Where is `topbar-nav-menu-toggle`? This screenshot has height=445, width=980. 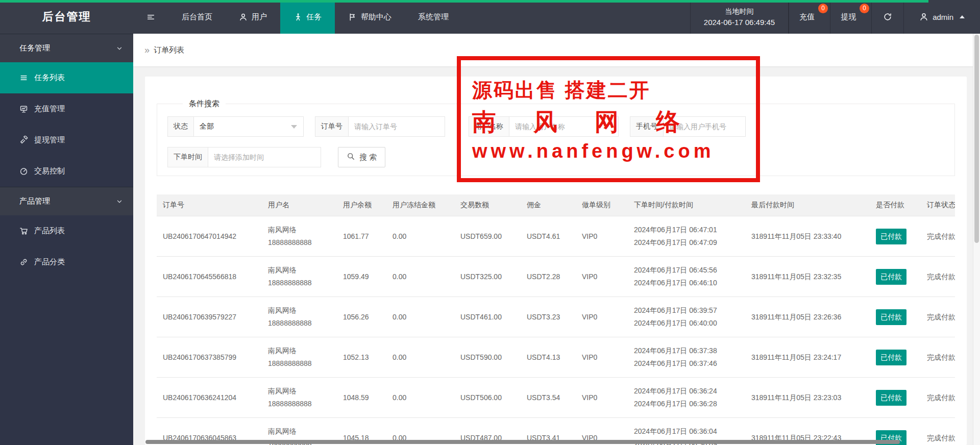 topbar-nav-menu-toggle is located at coordinates (151, 17).